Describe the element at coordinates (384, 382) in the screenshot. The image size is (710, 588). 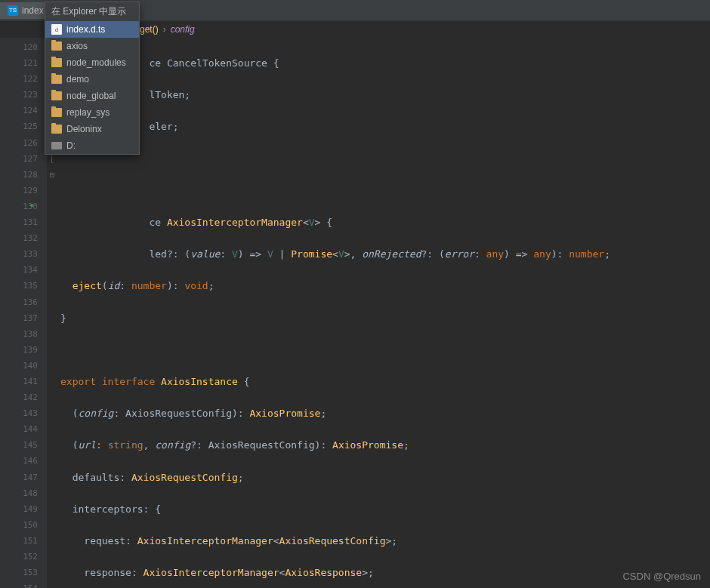
I see `code-line: export interface AxiosInstance {` at that location.